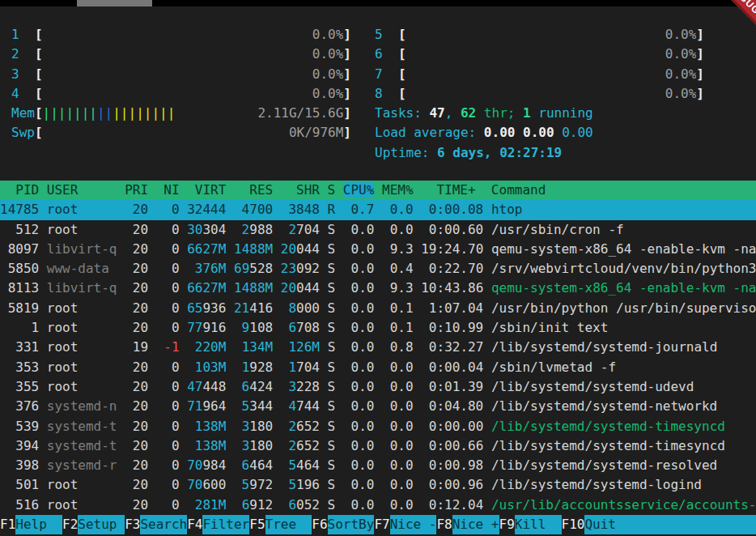 The width and height of the screenshot is (756, 536). Describe the element at coordinates (23, 426) in the screenshot. I see `cell-pid: 539` at that location.